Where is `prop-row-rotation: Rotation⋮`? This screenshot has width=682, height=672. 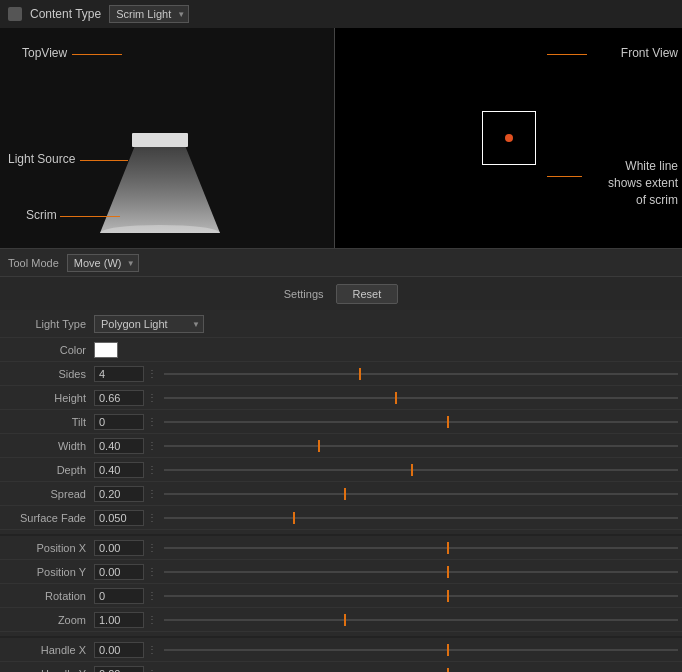
prop-row-rotation: Rotation⋮ is located at coordinates (341, 596).